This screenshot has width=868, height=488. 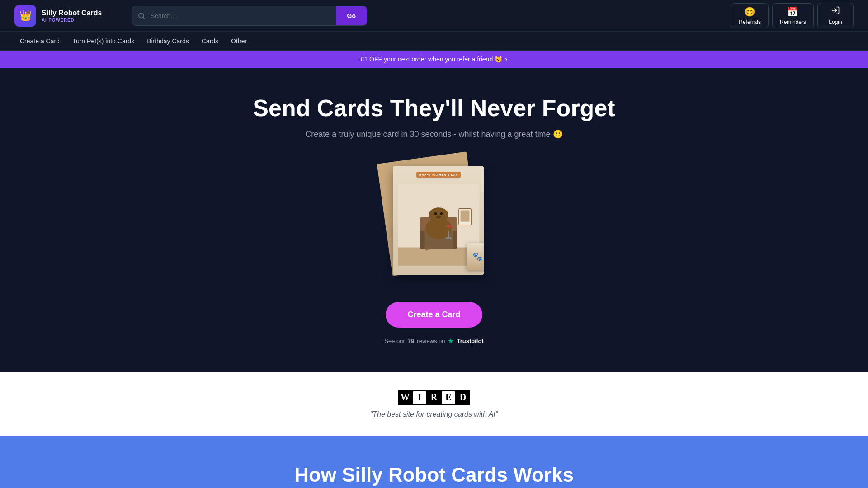 What do you see at coordinates (434, 16) in the screenshot?
I see `header: 👑 Silly Robot Cards AI POWERED Go 😊 Refe…` at bounding box center [434, 16].